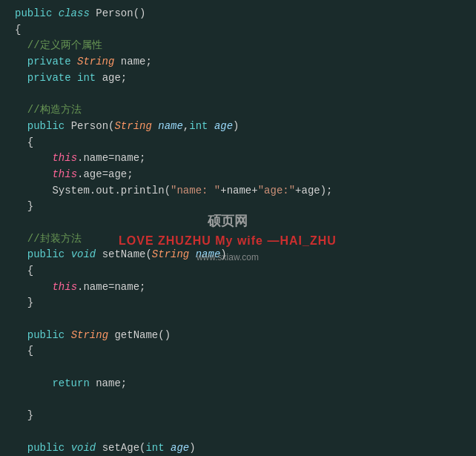  Describe the element at coordinates (242, 336) in the screenshot. I see `code-line: public String getName()` at that location.